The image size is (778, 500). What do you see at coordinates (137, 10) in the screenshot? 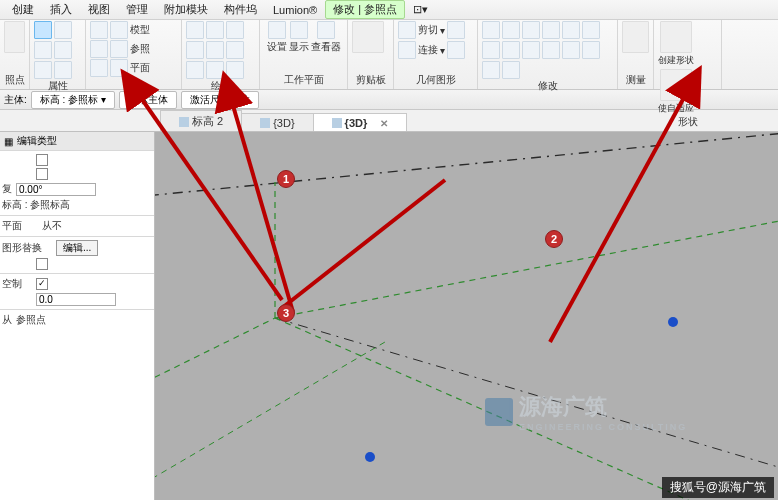
I see `menu-item: 管理` at bounding box center [137, 10].